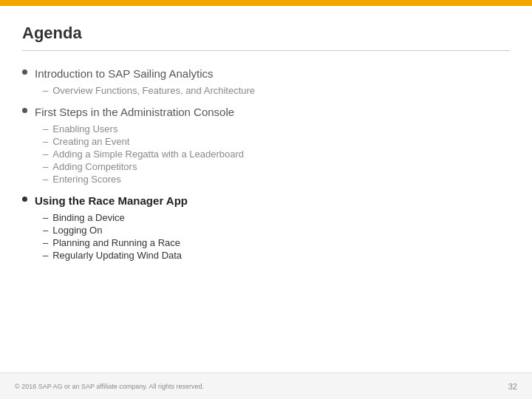 The height and width of the screenshot is (399, 532). What do you see at coordinates (276, 142) in the screenshot?
I see `sub-item-creating-event: Creating an Event` at bounding box center [276, 142].